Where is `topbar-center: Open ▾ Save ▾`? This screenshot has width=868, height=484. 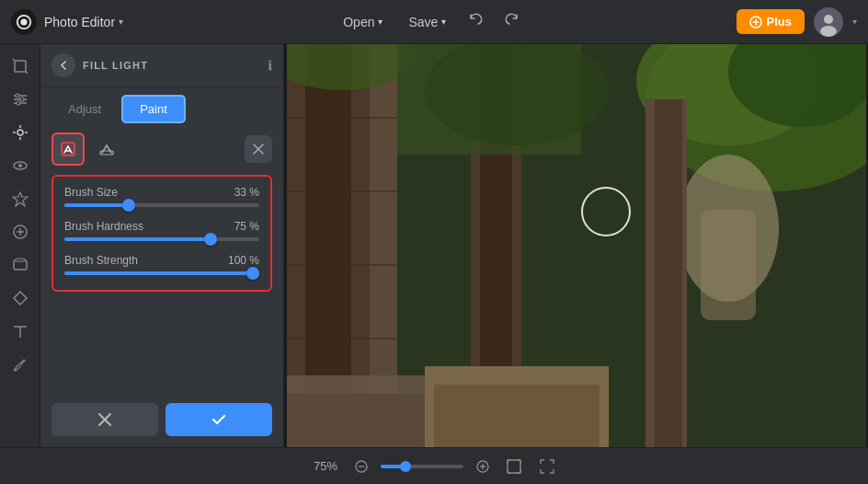 topbar-center: Open ▾ Save ▾ is located at coordinates (429, 22).